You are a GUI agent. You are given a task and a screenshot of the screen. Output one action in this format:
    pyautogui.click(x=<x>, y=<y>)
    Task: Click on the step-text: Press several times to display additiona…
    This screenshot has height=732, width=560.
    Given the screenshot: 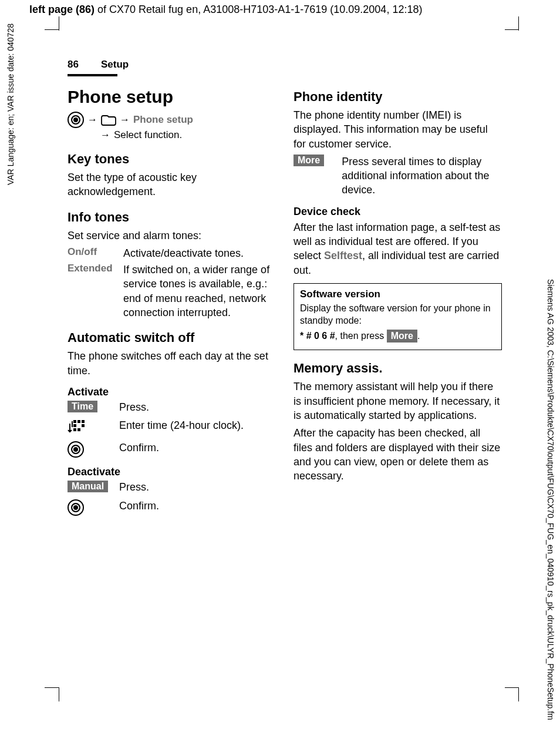 What is the action you would take?
    pyautogui.click(x=421, y=176)
    